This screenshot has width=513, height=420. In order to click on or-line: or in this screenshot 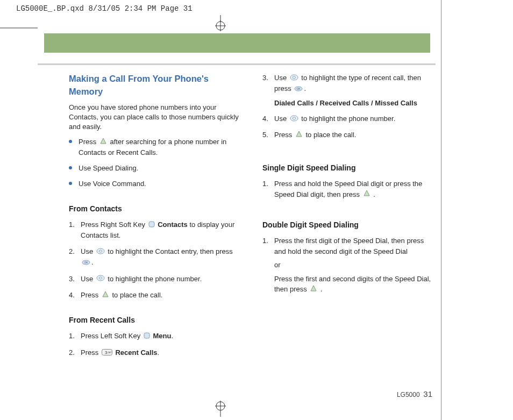, I will do `click(355, 265)`.